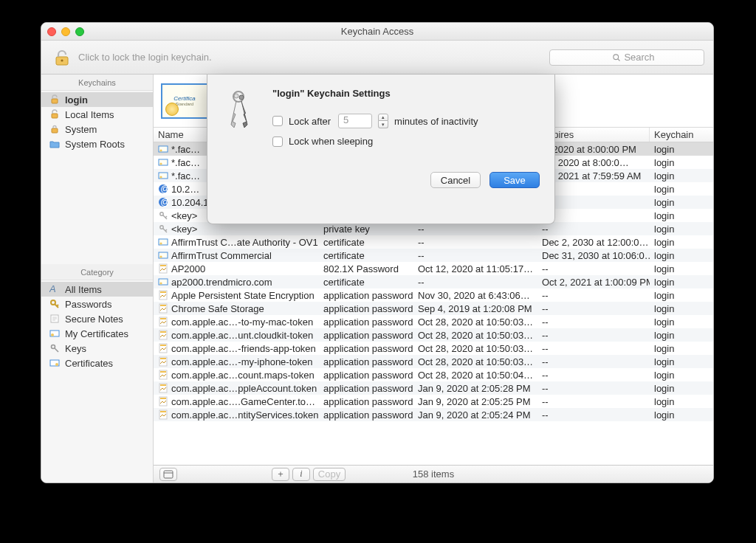 The width and height of the screenshot is (756, 543). I want to click on lock-after-minutes-input: 5, so click(355, 121).